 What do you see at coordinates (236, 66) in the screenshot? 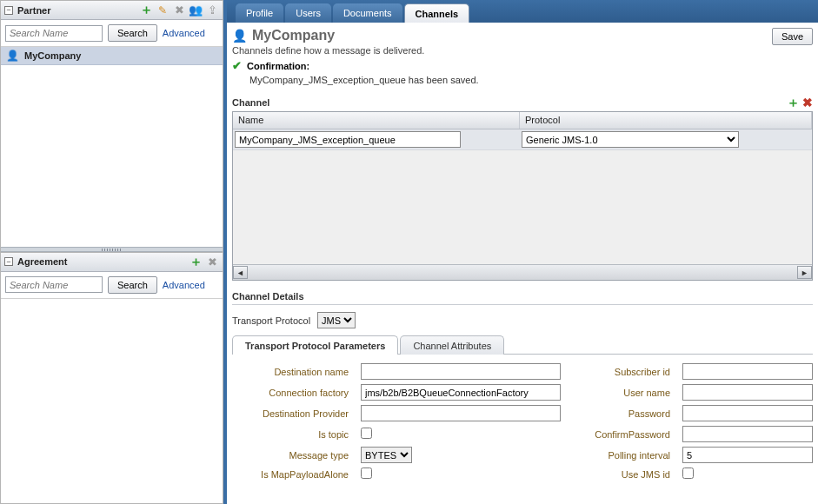
I see `check-icon: ✔` at bounding box center [236, 66].